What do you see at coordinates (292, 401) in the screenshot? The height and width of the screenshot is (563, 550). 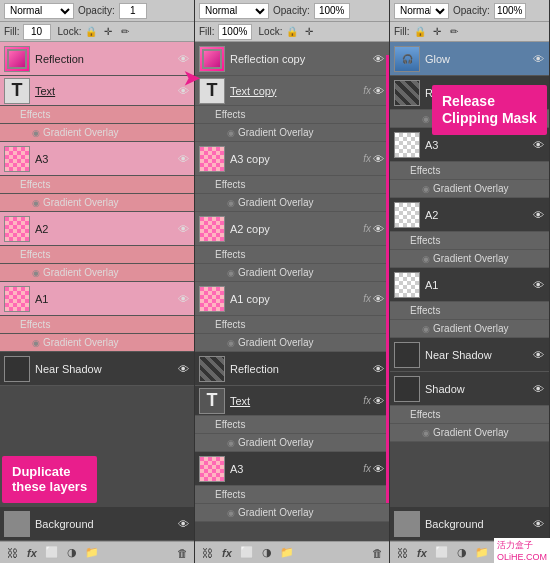 I see `layer-text-mid: T Text fx 👁` at bounding box center [292, 401].